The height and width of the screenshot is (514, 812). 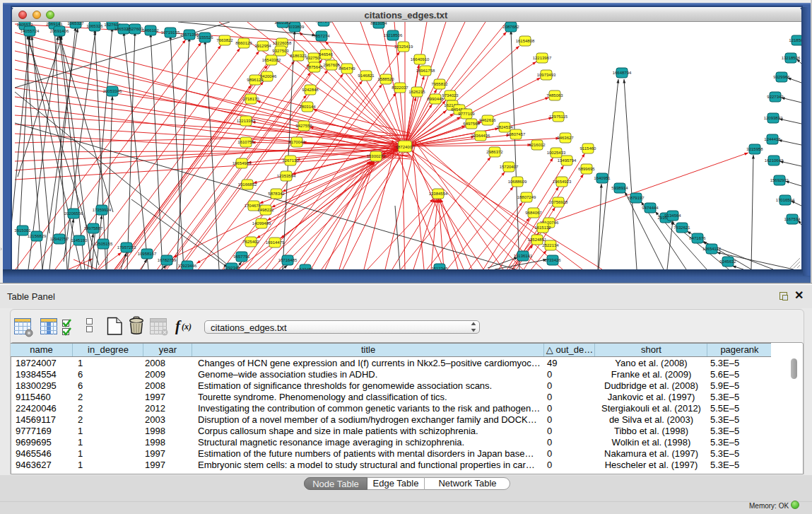 I want to click on svg-text: 2087682, so click(x=511, y=27).